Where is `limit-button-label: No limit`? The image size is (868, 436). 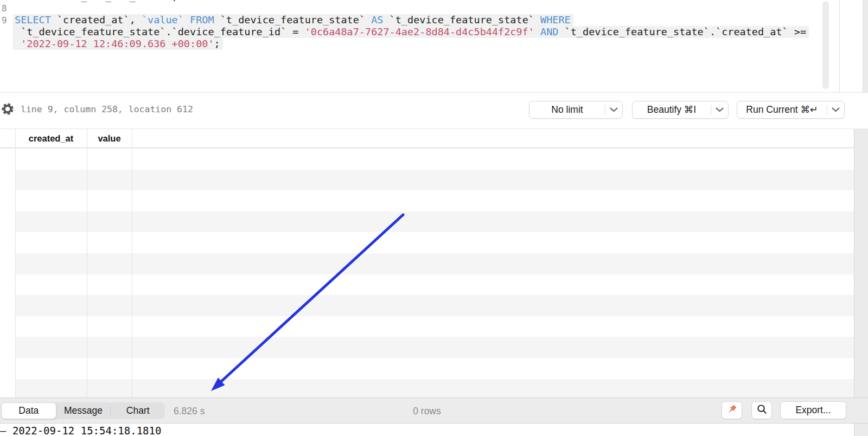 limit-button-label: No limit is located at coordinates (567, 110).